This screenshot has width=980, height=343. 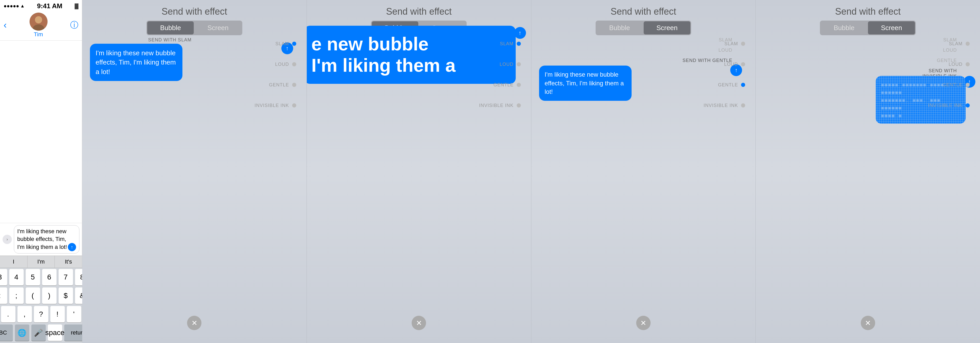 What do you see at coordinates (11, 6) in the screenshot?
I see `signal-dots-icon: ●●●●●` at bounding box center [11, 6].